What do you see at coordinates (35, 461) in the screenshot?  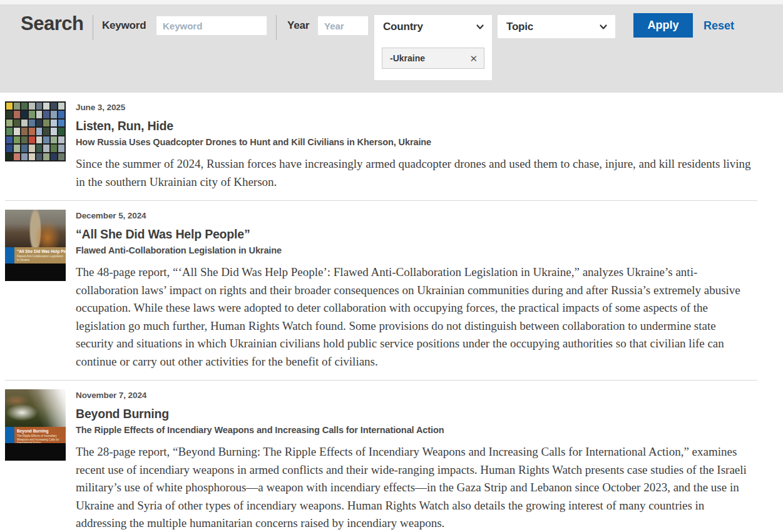 I see `result-thumbnail: Beyond BurningThe Ripple Effects of Ince…` at bounding box center [35, 461].